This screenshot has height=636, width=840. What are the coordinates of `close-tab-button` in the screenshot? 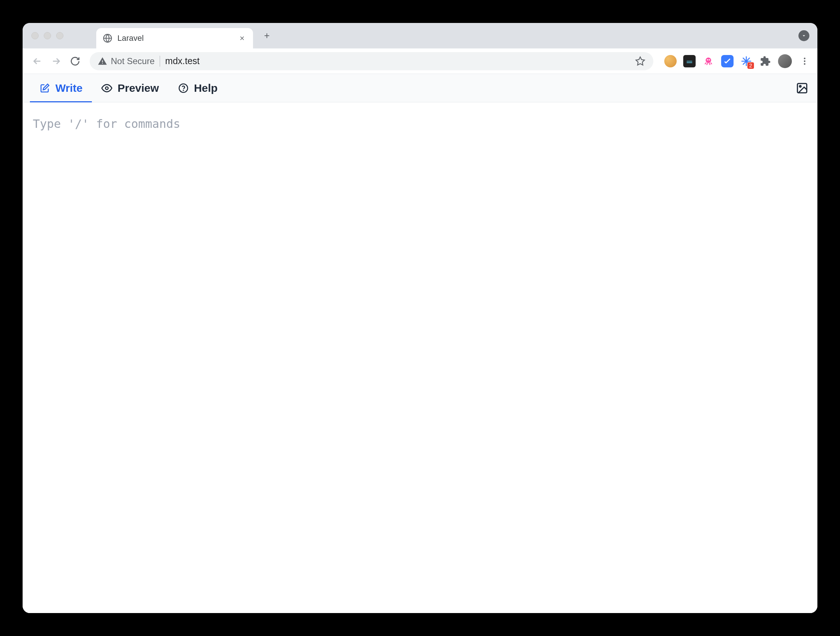 It's located at (242, 38).